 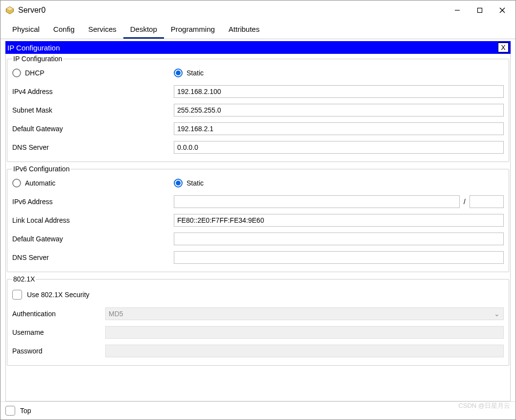 I want to click on ipv6-dns-row: DNS Server, so click(x=258, y=257).